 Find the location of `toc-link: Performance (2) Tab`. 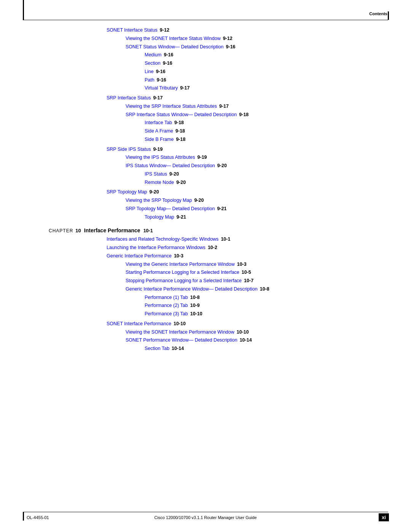

toc-link: Performance (2) Tab is located at coordinates (166, 305).